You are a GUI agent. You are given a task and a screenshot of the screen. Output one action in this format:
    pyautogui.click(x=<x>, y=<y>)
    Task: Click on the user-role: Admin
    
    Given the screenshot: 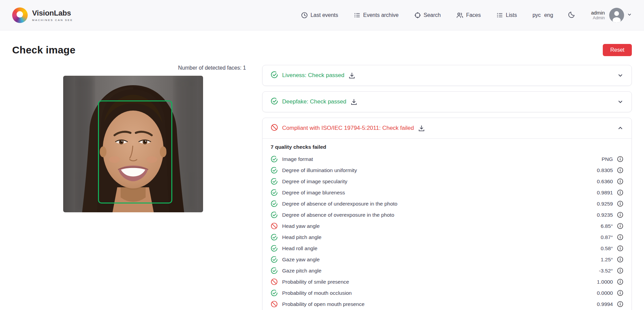 What is the action you would take?
    pyautogui.click(x=598, y=18)
    